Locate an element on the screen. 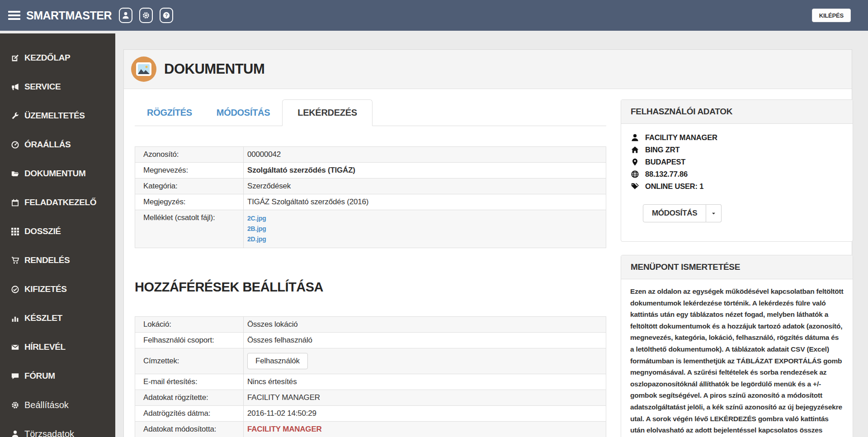 This screenshot has width=868, height=437. sidebar-item-oraallas: ÓRAÁLLÁS is located at coordinates (58, 145).